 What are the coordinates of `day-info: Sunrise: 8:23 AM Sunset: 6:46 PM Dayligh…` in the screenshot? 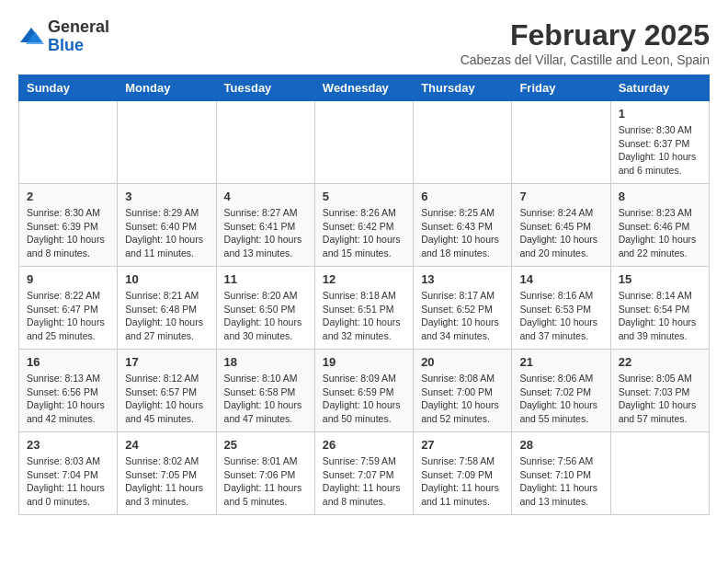 It's located at (660, 234).